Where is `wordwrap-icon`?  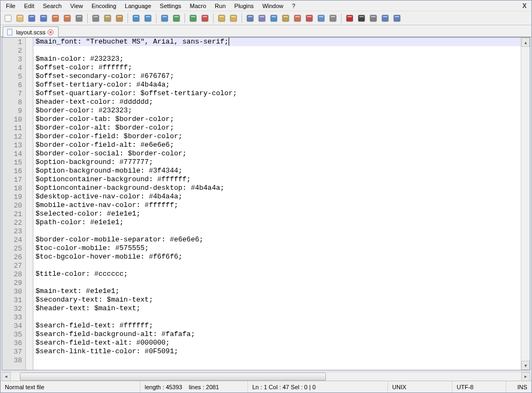 wordwrap-icon is located at coordinates (250, 18).